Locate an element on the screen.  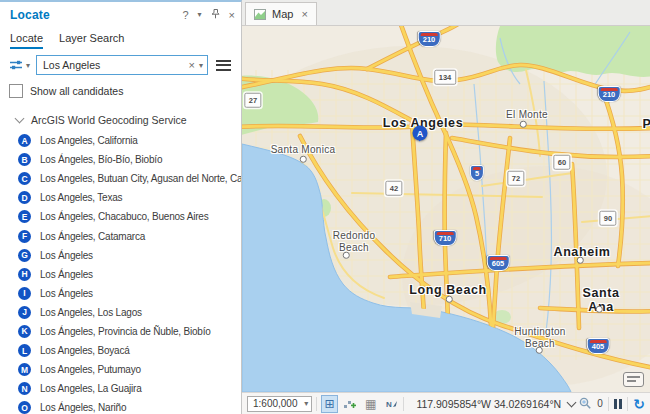
result-letter-badge: G is located at coordinates (24, 256).